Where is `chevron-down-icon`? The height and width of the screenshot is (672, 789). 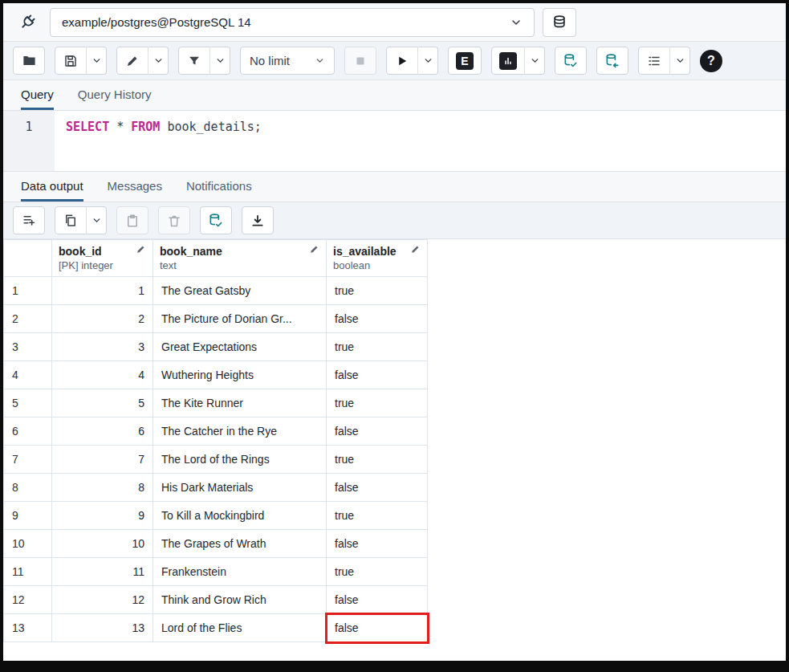 chevron-down-icon is located at coordinates (681, 61).